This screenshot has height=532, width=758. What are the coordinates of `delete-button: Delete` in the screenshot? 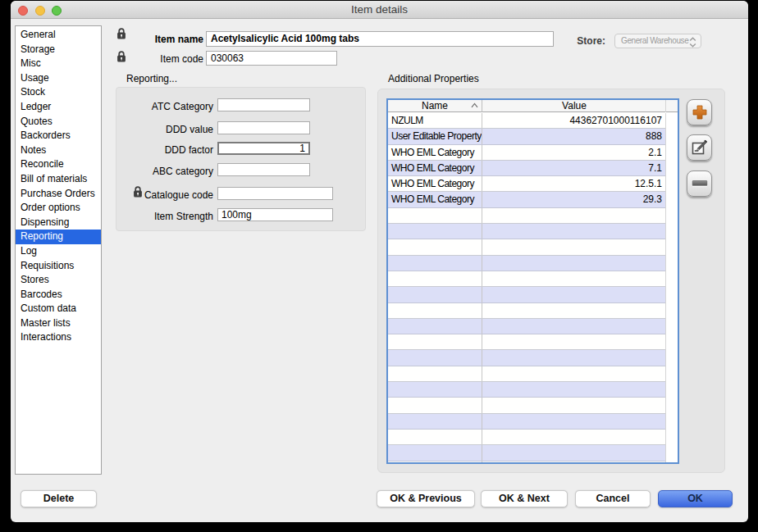 It's located at (59, 498).